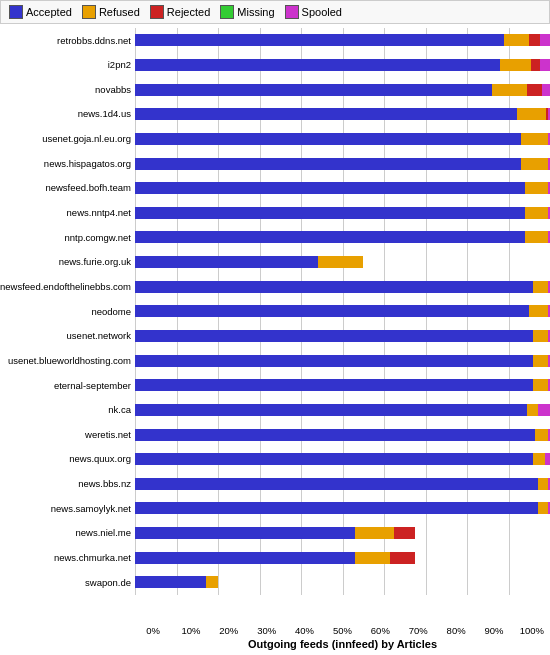  What do you see at coordinates (66, 533) in the screenshot?
I see `y-label: news.niel.me` at bounding box center [66, 533].